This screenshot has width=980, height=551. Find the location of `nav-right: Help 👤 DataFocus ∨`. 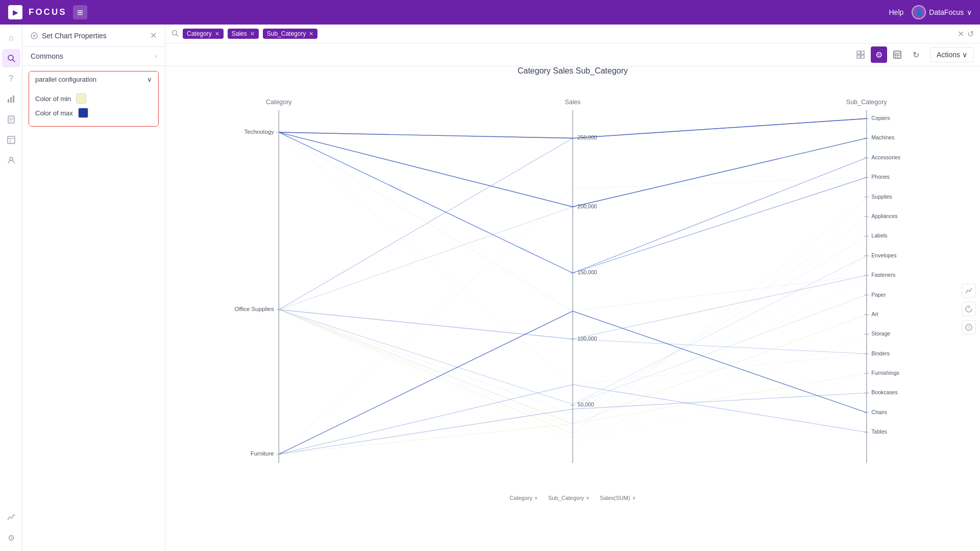

nav-right: Help 👤 DataFocus ∨ is located at coordinates (931, 12).